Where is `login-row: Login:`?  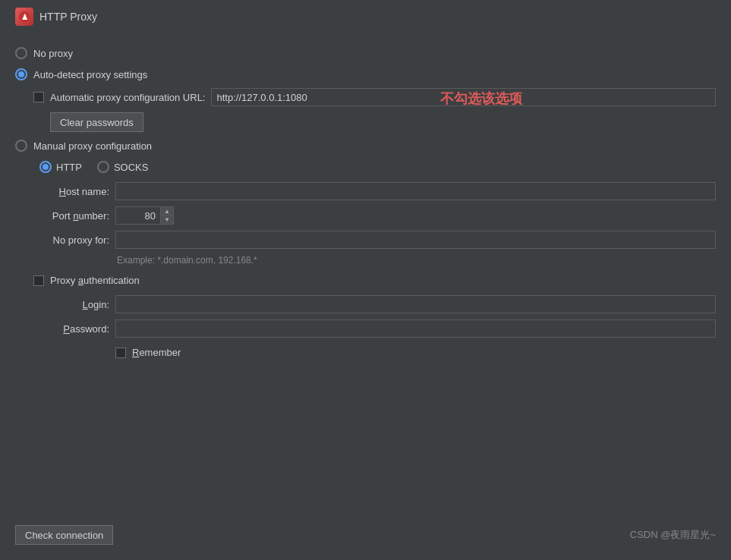 login-row: Login: is located at coordinates (375, 304).